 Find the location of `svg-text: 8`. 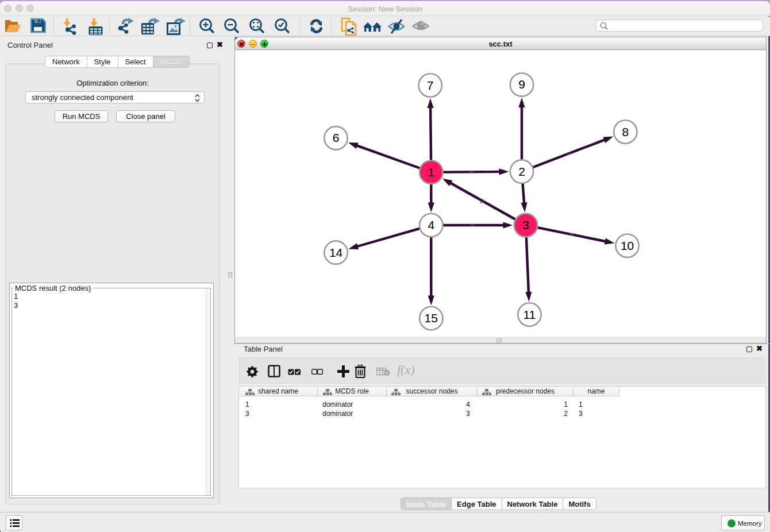

svg-text: 8 is located at coordinates (625, 132).